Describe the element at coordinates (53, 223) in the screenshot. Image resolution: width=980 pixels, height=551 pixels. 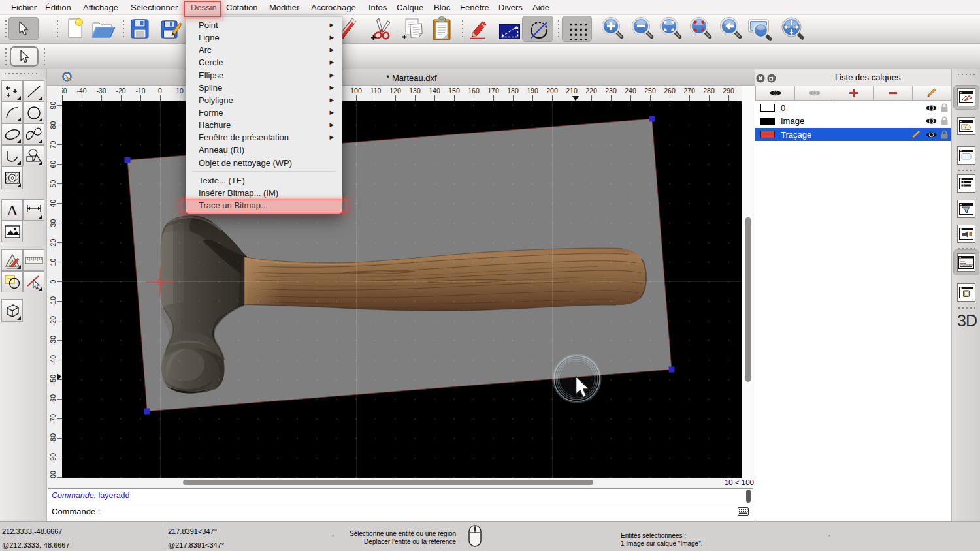
I see `svg-text: 30` at that location.